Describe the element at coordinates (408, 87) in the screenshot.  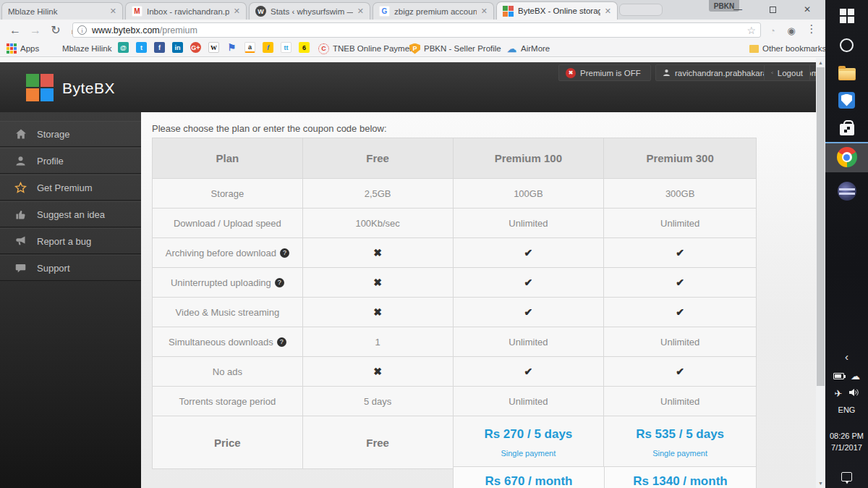
I see `site-header: ByteBX ✖ Premium is OFF ravichandran.pra…` at that location.